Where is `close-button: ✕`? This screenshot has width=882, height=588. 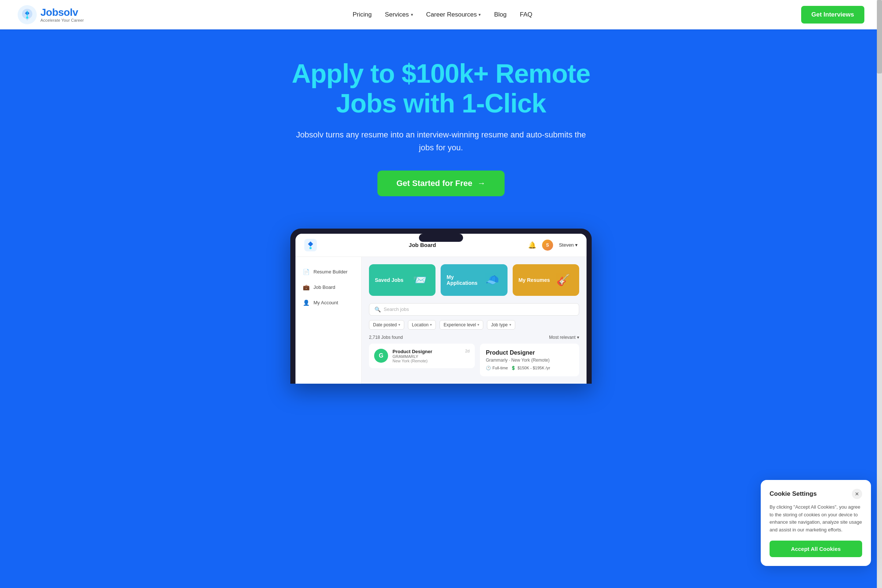
close-button: ✕ is located at coordinates (857, 494).